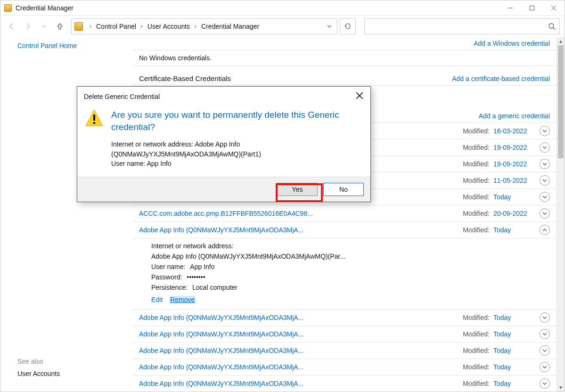  Describe the element at coordinates (230, 26) in the screenshot. I see `breadcrumb-item: Credential Manager` at that location.